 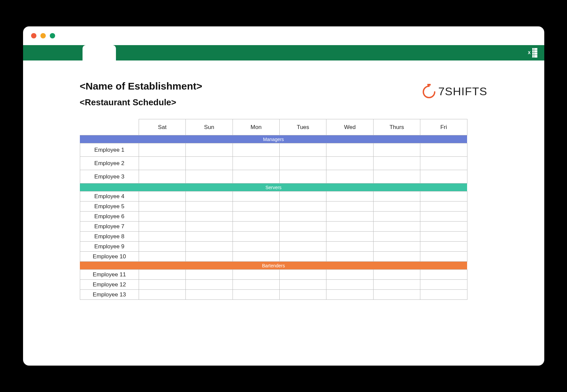 I want to click on employee-name: Employee 9, so click(x=109, y=247).